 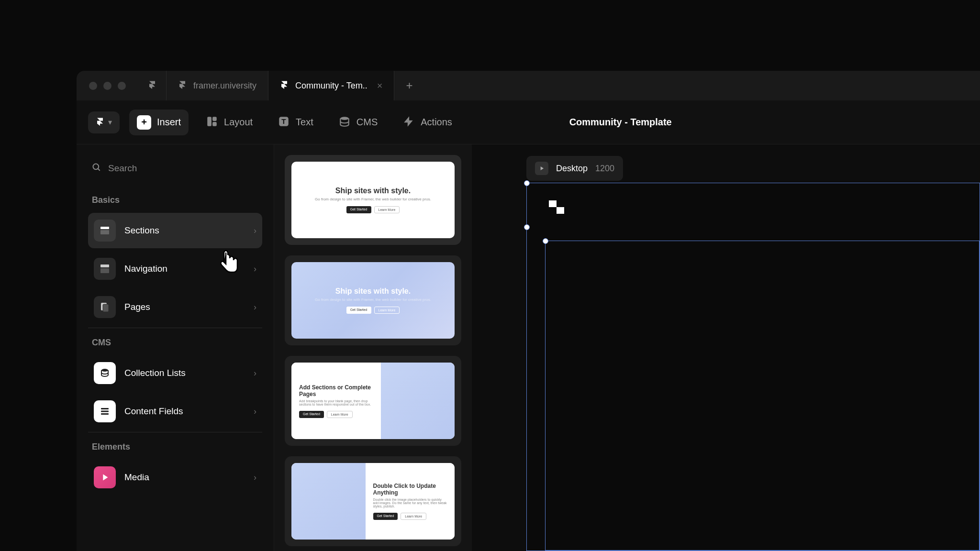 I want to click on text-tool-button: T Text, so click(x=296, y=122).